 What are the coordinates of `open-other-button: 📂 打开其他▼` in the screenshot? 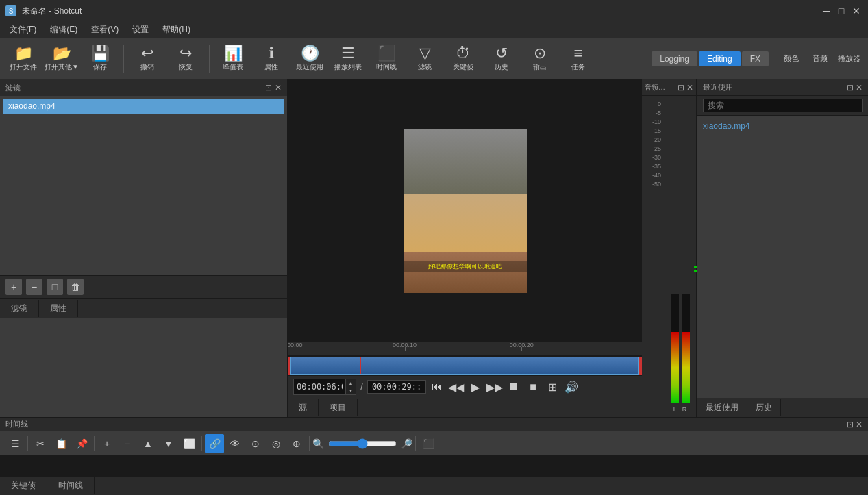 It's located at (62, 59).